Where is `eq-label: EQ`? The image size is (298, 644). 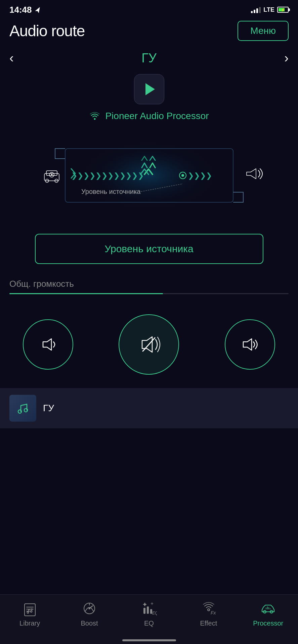 eq-label: EQ is located at coordinates (149, 623).